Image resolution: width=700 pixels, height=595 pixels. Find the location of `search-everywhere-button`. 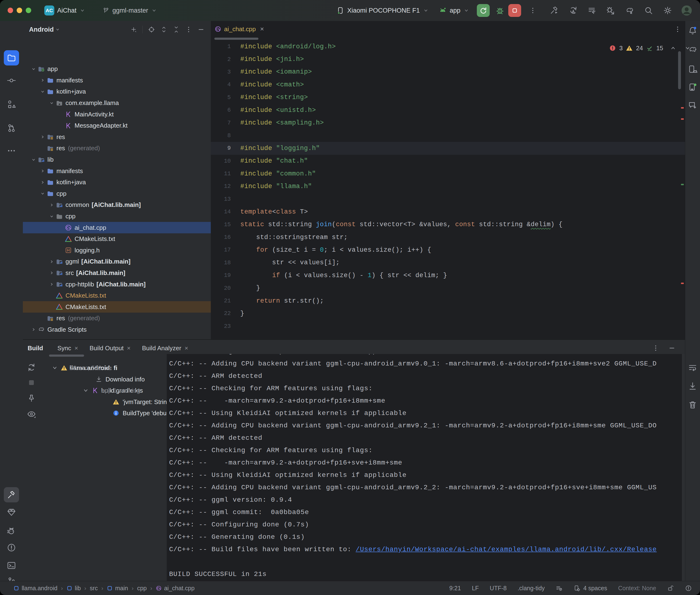

search-everywhere-button is located at coordinates (648, 10).